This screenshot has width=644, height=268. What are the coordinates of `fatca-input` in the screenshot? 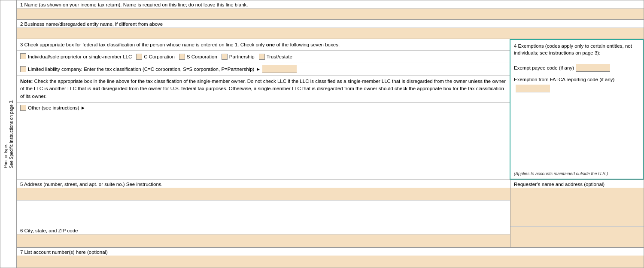 It's located at (533, 88).